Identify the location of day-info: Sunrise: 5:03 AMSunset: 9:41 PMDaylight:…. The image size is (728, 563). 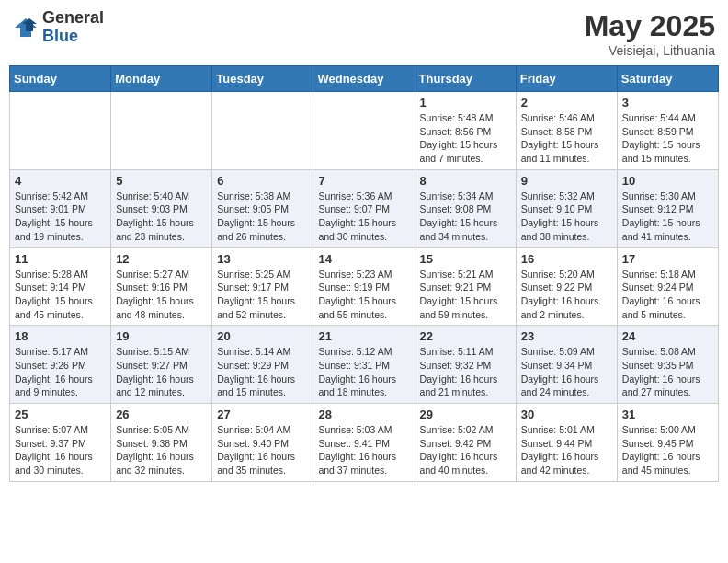
(364, 451).